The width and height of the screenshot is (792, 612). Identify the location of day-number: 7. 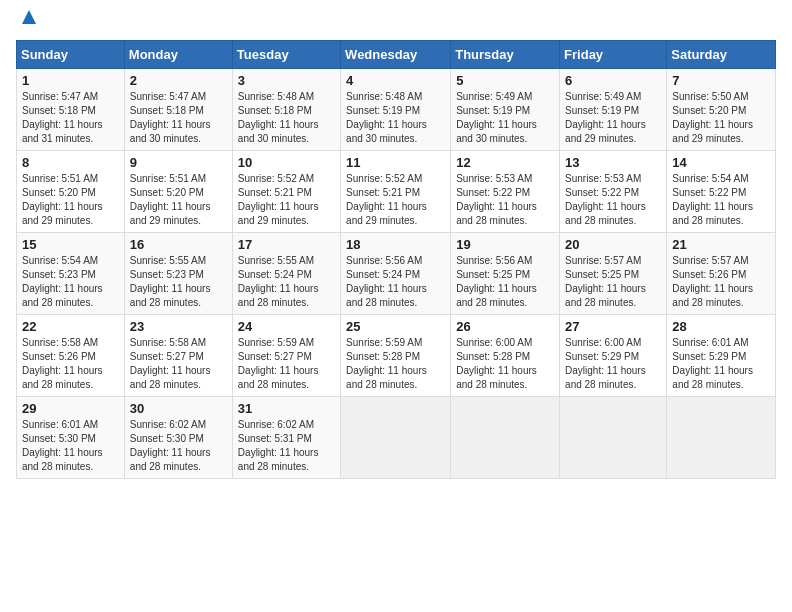
(721, 80).